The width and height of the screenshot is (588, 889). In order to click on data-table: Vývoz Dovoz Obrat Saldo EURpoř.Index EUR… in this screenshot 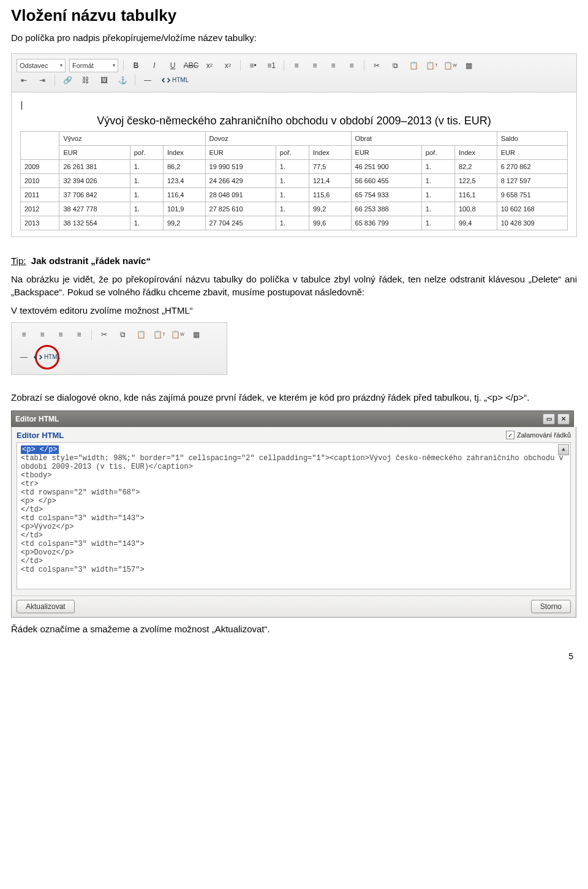, I will do `click(294, 181)`.